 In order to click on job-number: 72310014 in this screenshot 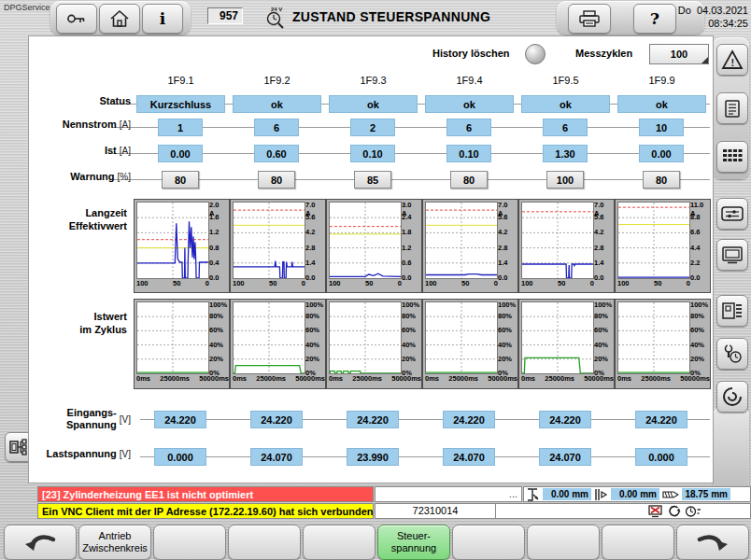, I will do `click(435, 511)`.